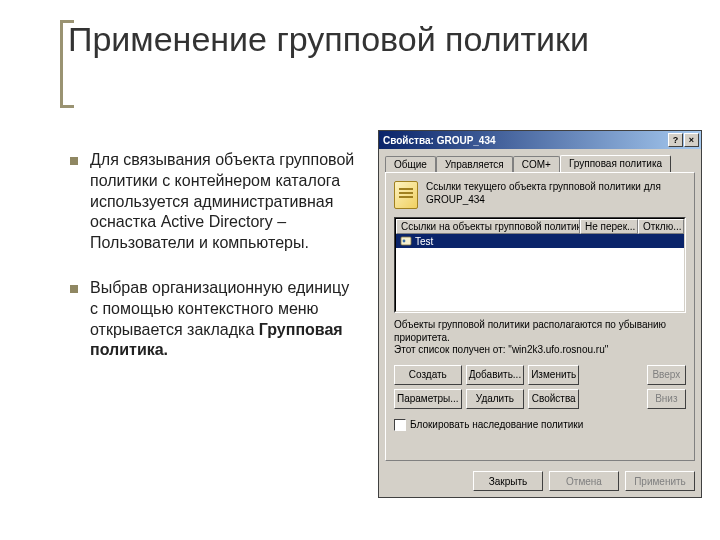 This screenshot has height=540, width=720. I want to click on col-no-override: Не перек..., so click(609, 226).